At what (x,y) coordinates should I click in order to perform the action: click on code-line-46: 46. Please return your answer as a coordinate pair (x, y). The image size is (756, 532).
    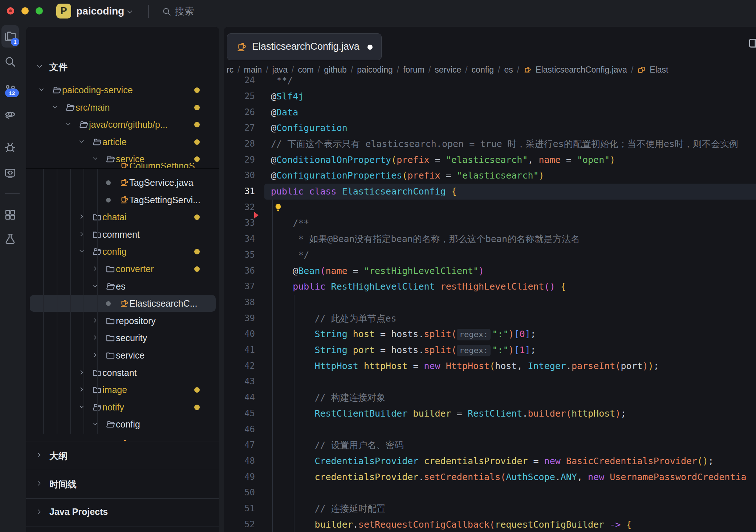
    Looking at the image, I should click on (490, 430).